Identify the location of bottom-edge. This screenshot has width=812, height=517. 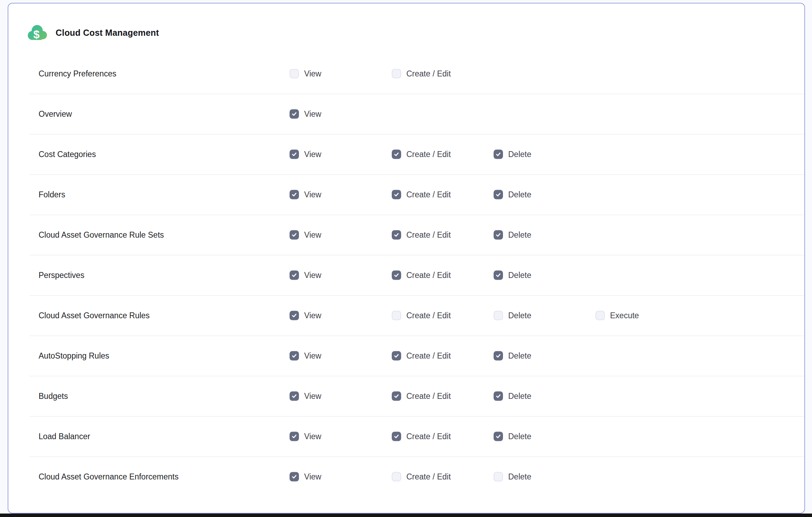
(406, 515).